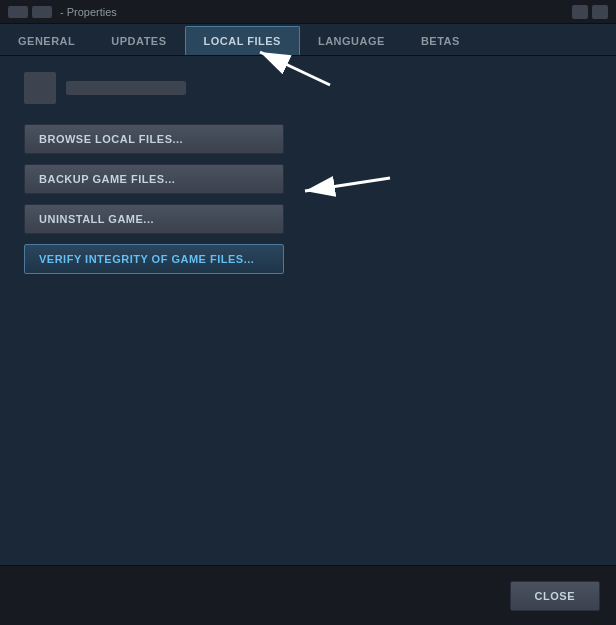 This screenshot has width=616, height=625. What do you see at coordinates (308, 12) in the screenshot?
I see `title-bar: - Properties` at bounding box center [308, 12].